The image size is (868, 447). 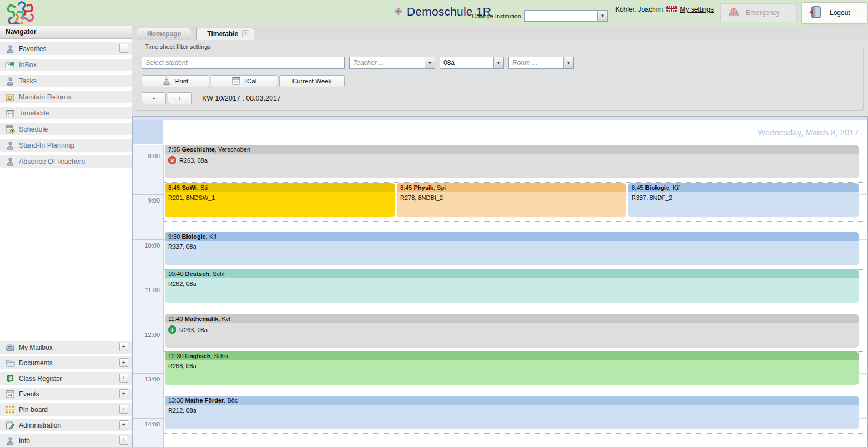 What do you see at coordinates (512, 331) in the screenshot?
I see `event-mathematik: 11:40 Mathematik, Kvt+R263, 08a` at bounding box center [512, 331].